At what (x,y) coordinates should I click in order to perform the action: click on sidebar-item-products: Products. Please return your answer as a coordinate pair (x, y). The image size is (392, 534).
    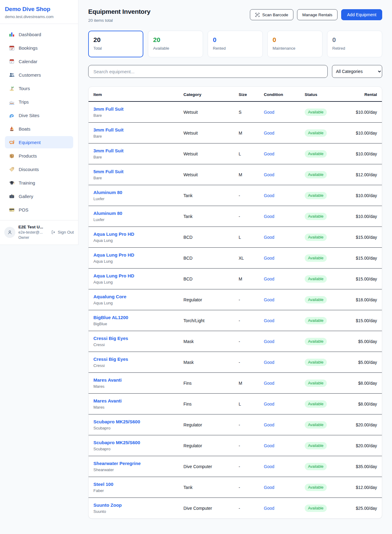
    Looking at the image, I should click on (39, 156).